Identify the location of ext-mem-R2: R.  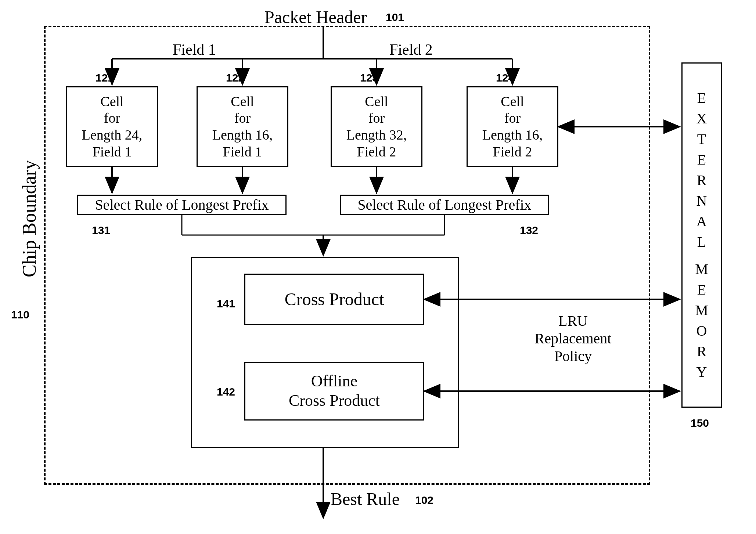
(702, 351).